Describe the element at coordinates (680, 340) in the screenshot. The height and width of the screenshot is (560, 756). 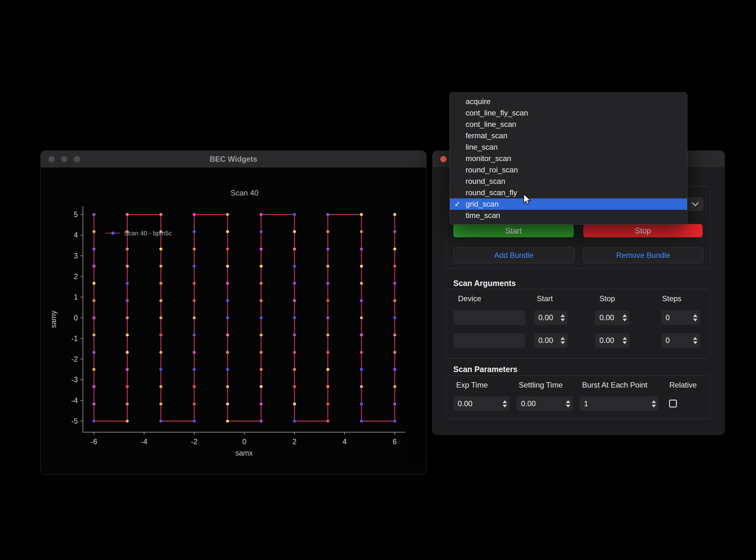
I see `steps-spinbox-2: 0` at that location.